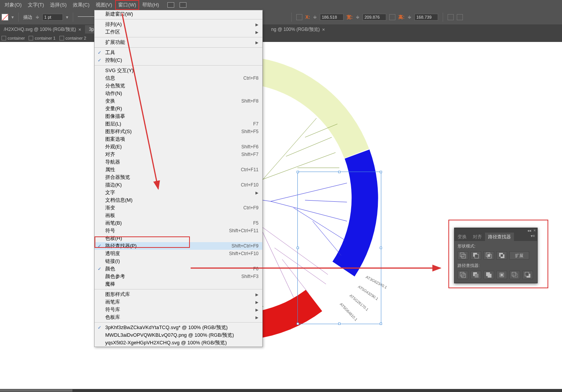 This screenshot has height=392, width=562. What do you see at coordinates (178, 317) in the screenshot?
I see `menu-item: 色板库▶` at bounding box center [178, 317].